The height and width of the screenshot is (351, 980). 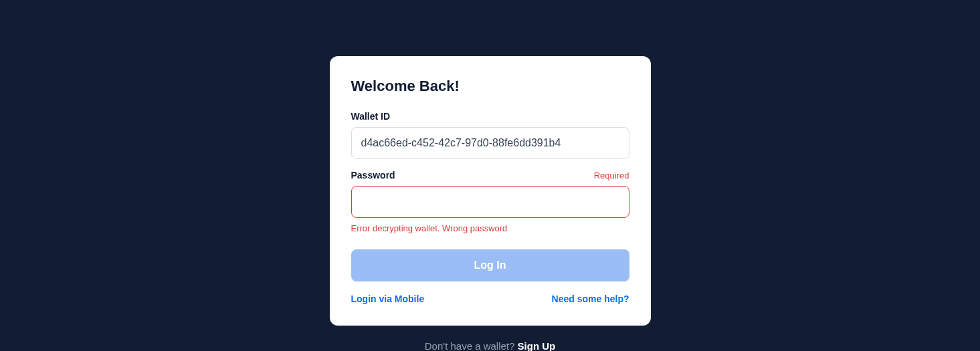 What do you see at coordinates (591, 299) in the screenshot?
I see `need-help-link: Need some help?` at bounding box center [591, 299].